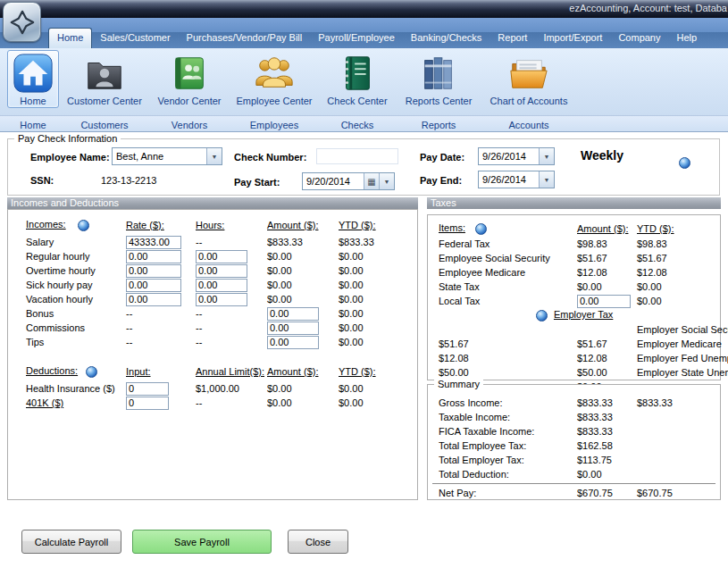  What do you see at coordinates (274, 91) in the screenshot?
I see `toolbar-button-employee-center: Employee Center Employees` at bounding box center [274, 91].